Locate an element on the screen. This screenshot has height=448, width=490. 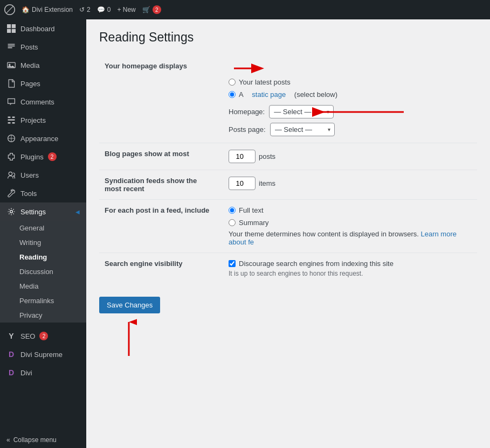
homepage-displays-value: Your latest posts A static page (select … is located at coordinates (350, 99).